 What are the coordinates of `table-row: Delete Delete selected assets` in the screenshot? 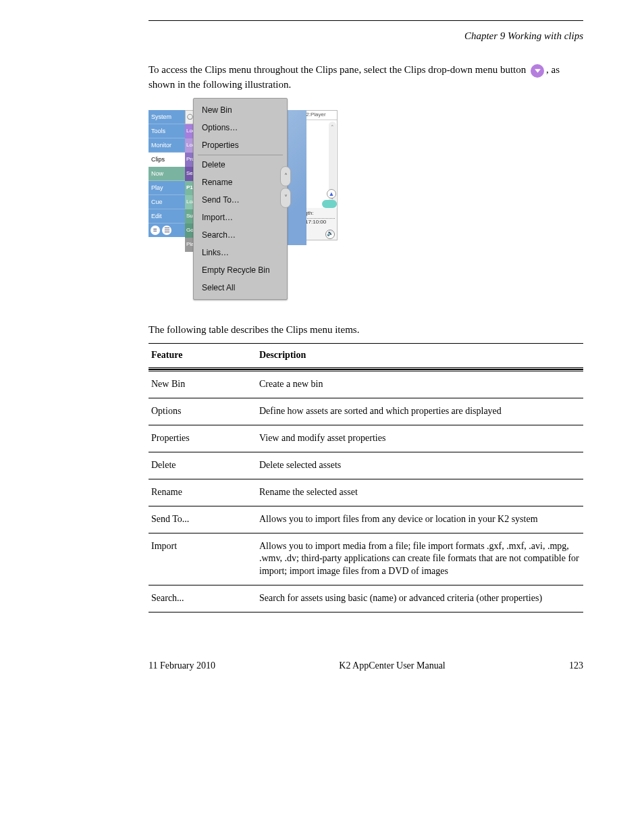 It's located at (366, 465).